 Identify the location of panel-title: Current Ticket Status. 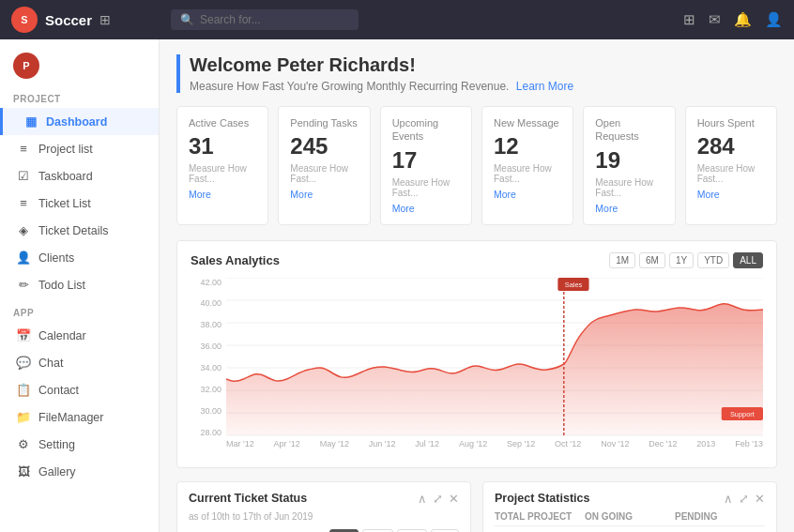
(248, 498).